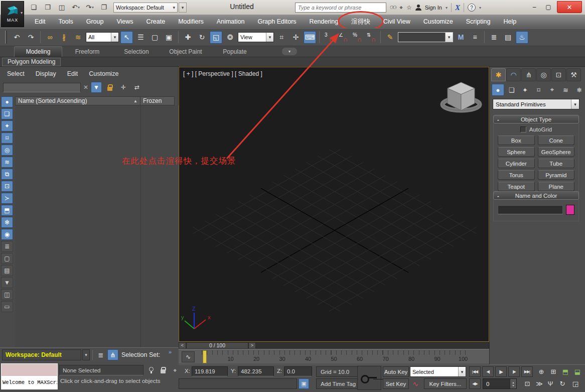  Describe the element at coordinates (527, 371) in the screenshot. I see `go-to-end-button: ▶▶|` at that location.